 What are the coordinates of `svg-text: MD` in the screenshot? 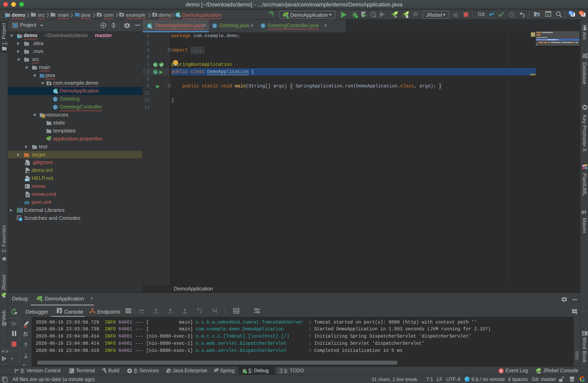 It's located at (27, 180).